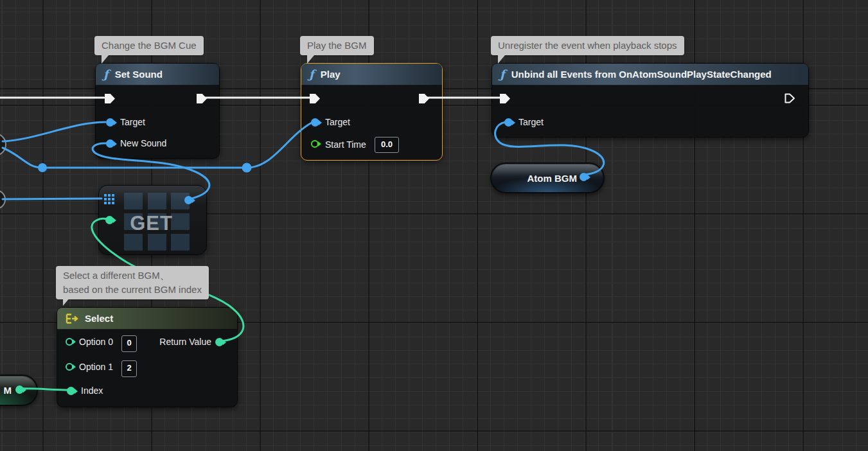  Describe the element at coordinates (92, 391) in the screenshot. I see `pin-label: Index` at that location.